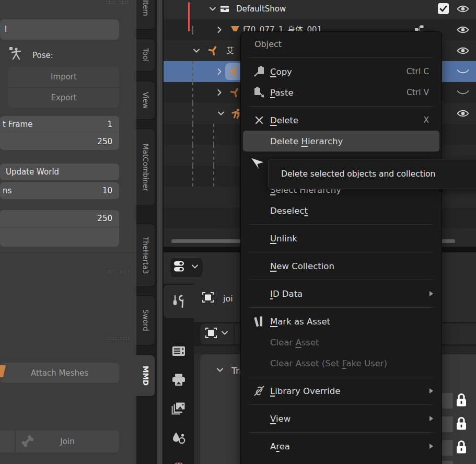 The height and width of the screenshot is (464, 476). I want to click on outliner-row-DefaultShow: DefaultShow, so click(320, 9).